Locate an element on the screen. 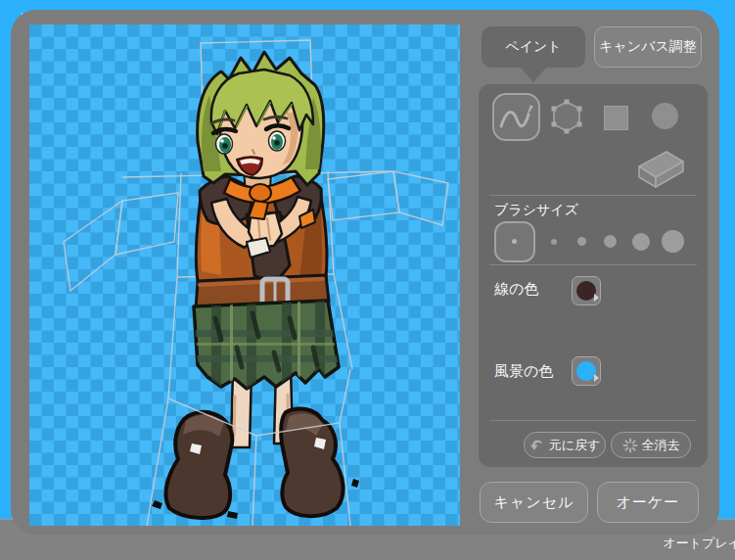  autoplay-link: オートプレイ is located at coordinates (699, 543).